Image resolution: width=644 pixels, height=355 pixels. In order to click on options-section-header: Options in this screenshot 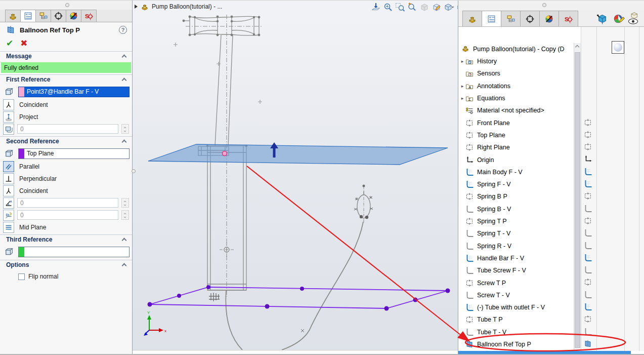, I will do `click(66, 264)`.